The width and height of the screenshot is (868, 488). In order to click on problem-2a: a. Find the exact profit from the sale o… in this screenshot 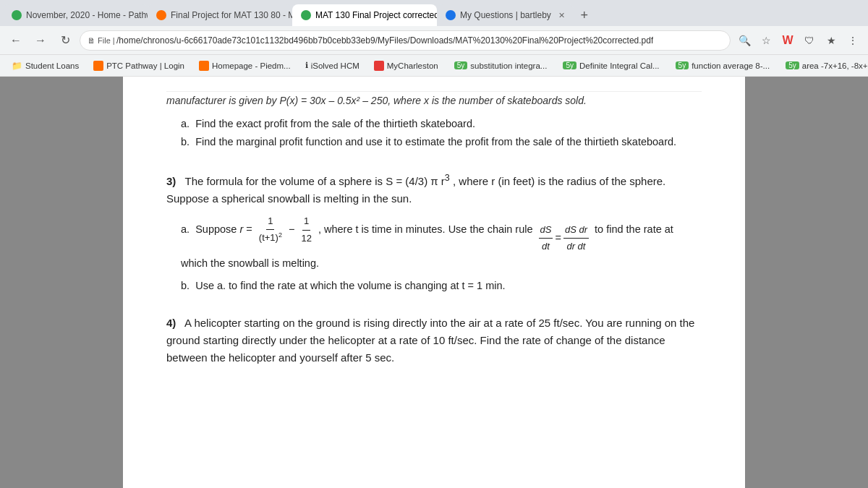, I will do `click(441, 124)`.